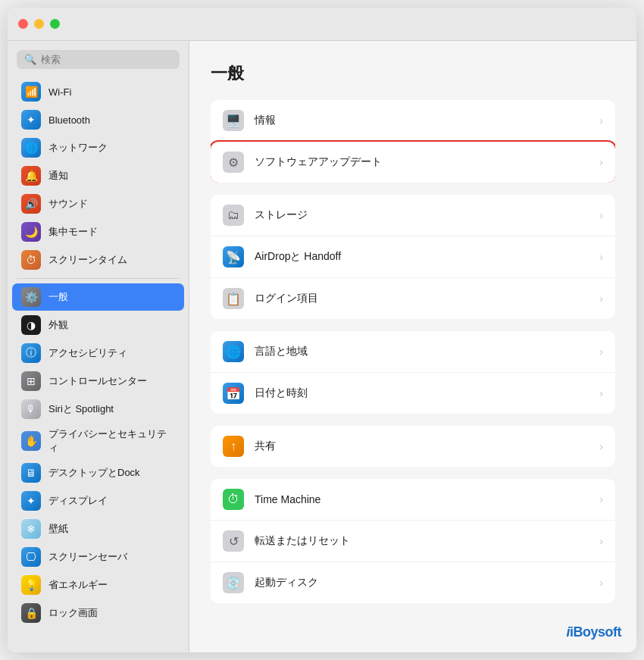 This screenshot has width=644, height=660. What do you see at coordinates (233, 215) in the screenshot?
I see `storage-row-icon: 🗂` at bounding box center [233, 215].